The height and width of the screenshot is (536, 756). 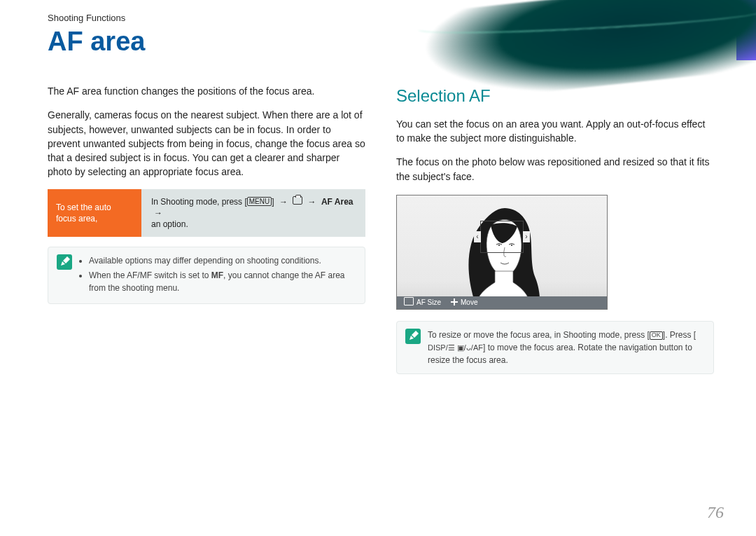 What do you see at coordinates (206, 91) in the screenshot?
I see `intro-paragraph-1: The AF area function changes the positio…` at bounding box center [206, 91].